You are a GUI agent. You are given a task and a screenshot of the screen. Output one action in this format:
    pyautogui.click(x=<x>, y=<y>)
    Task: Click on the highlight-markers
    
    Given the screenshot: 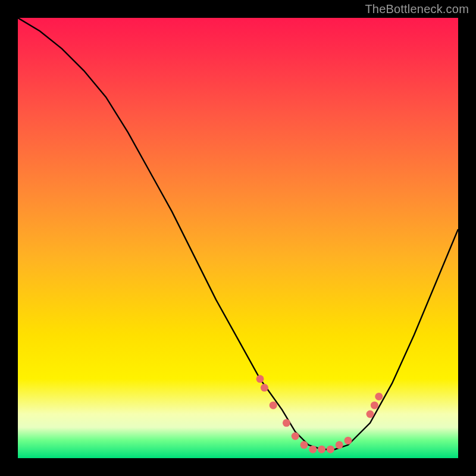 What is the action you would take?
    pyautogui.click(x=320, y=414)
    